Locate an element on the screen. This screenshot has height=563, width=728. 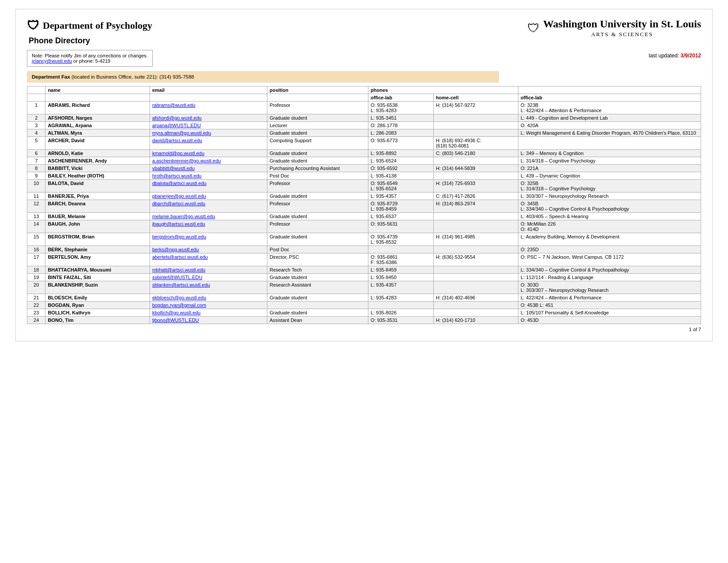
notice-email: jclancy@wustl.edu is located at coordinates (52, 61).